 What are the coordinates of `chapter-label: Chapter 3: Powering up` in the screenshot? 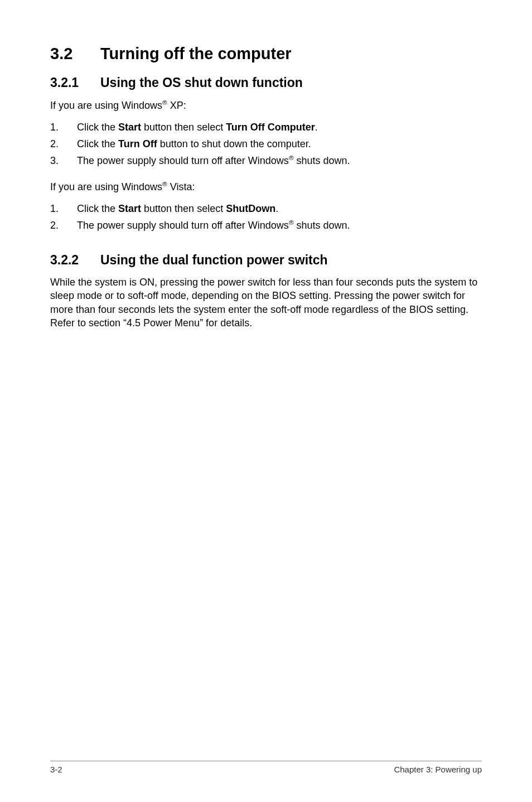 It's located at (438, 770).